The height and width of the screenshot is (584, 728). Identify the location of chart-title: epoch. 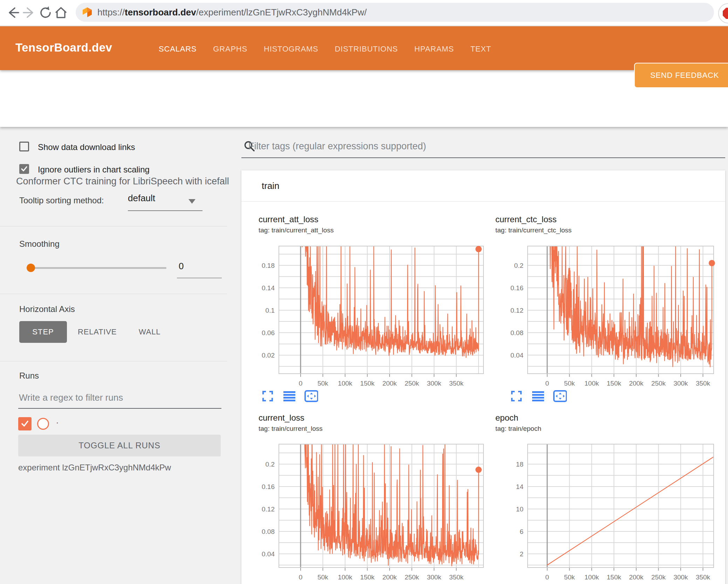
(507, 418).